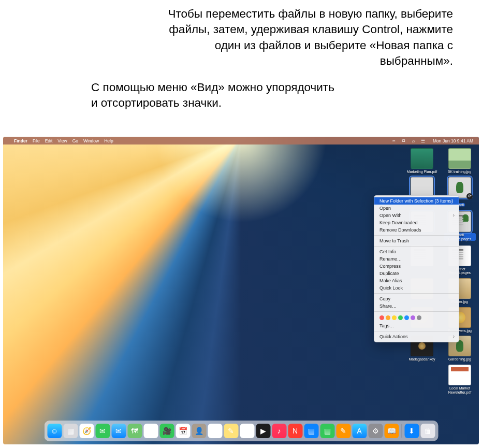 This screenshot has height=448, width=482. I want to click on menubar-item-edit: Edit, so click(49, 141).